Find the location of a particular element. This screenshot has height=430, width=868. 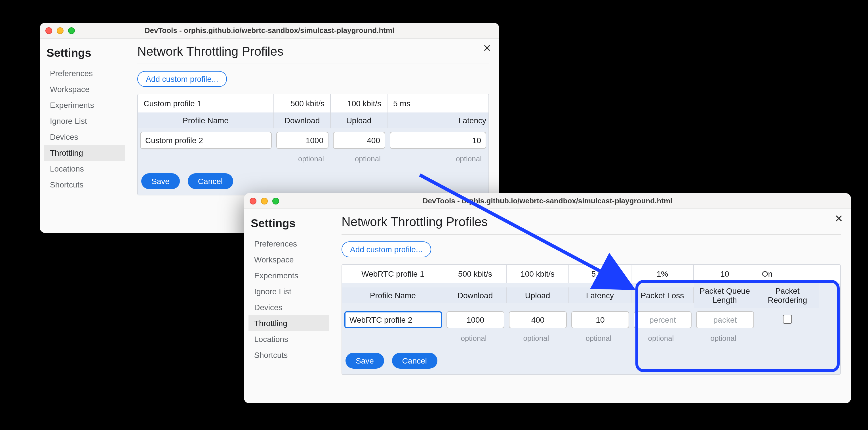

hints-row: optional optional optional optional opti… is located at coordinates (591, 339).